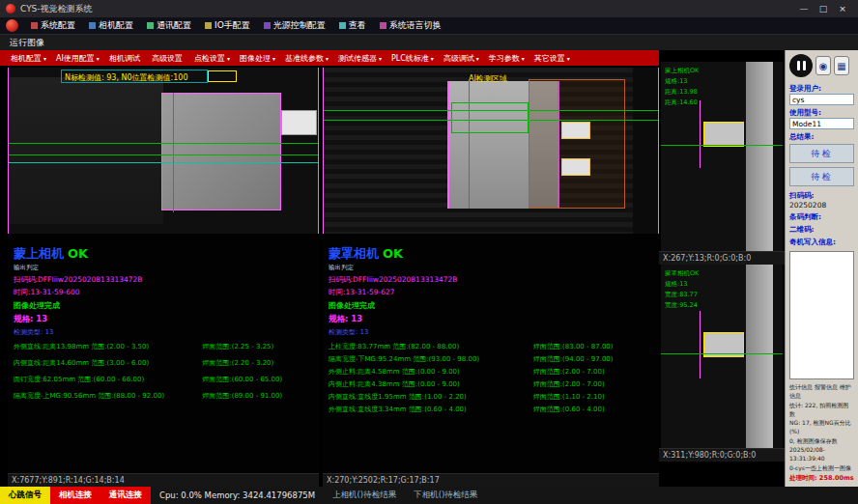  What do you see at coordinates (842, 66) in the screenshot?
I see `settings-button: ▦` at bounding box center [842, 66].